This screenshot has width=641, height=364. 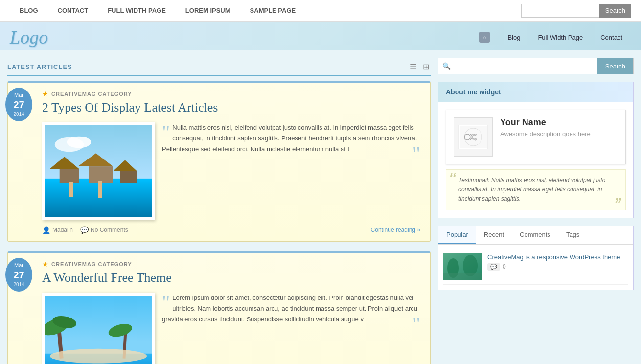 What do you see at coordinates (208, 11) in the screenshot?
I see `nav-lorem: LOREM IPSUM` at bounding box center [208, 11].